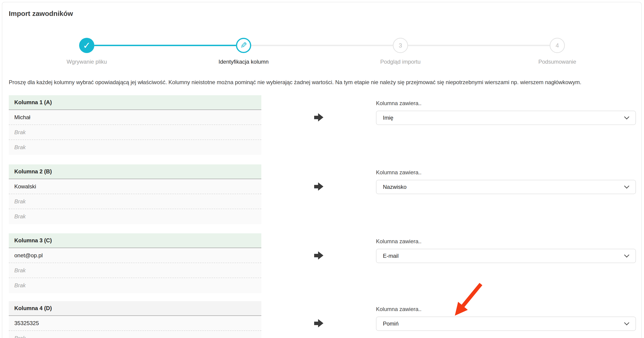 The image size is (644, 338). I want to click on table-row: Michał, so click(135, 117).